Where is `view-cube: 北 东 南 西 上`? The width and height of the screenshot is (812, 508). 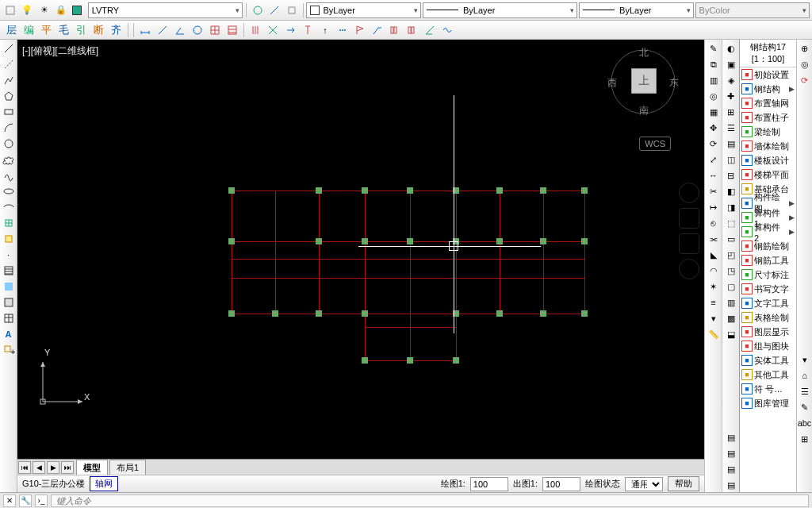
view-cube: 北 东 南 西 上 is located at coordinates (643, 82).